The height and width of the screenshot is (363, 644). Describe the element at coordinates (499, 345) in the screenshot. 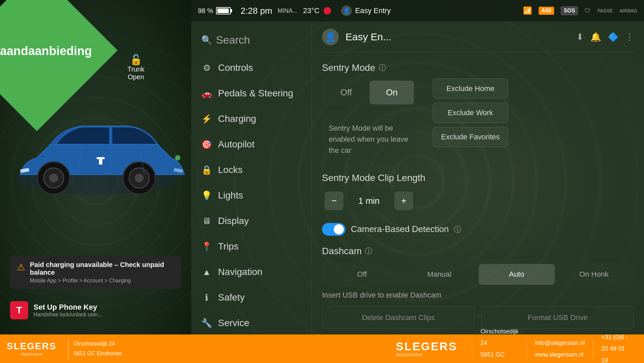

I see `dealer-address: Oirschotsedijk 24 5651 GC Eindhoven` at that location.